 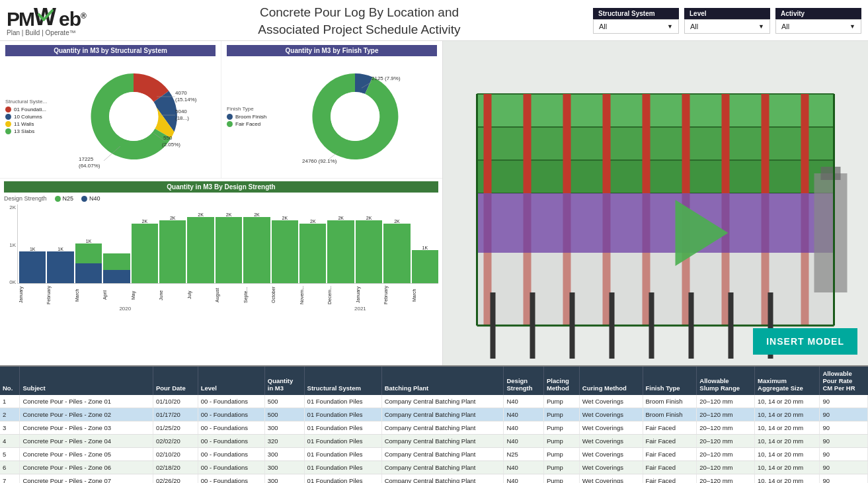 I want to click on col-max-pour-rate: AllowablePour RateCM Per HR, so click(x=844, y=381).